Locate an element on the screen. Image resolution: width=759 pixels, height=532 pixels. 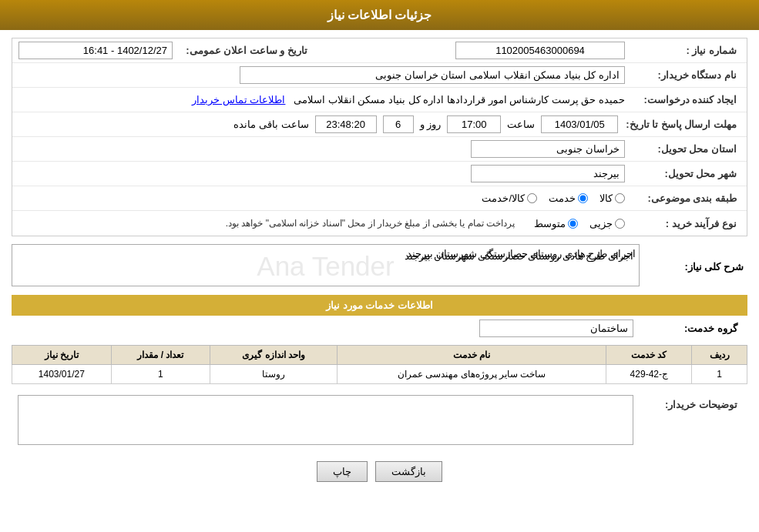
row-purchase-type: نوع فرآیند خرید : جزیی متوسط پرداخت تمام… is located at coordinates (379, 223).